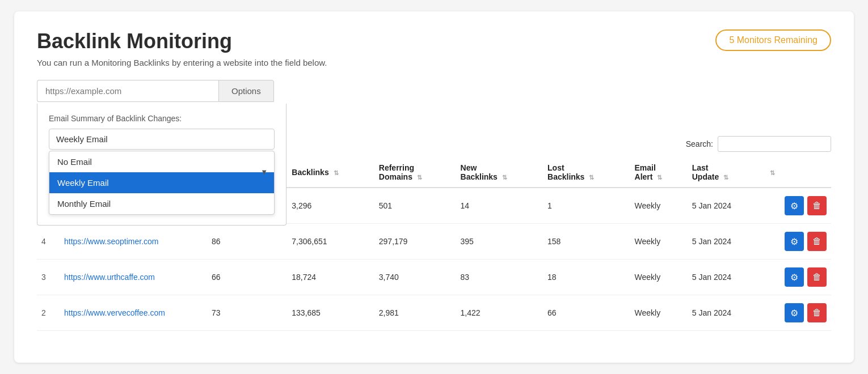 The width and height of the screenshot is (868, 374). I want to click on table-row: 4https://www.seoptimer.com867,306,651297…, so click(434, 241).